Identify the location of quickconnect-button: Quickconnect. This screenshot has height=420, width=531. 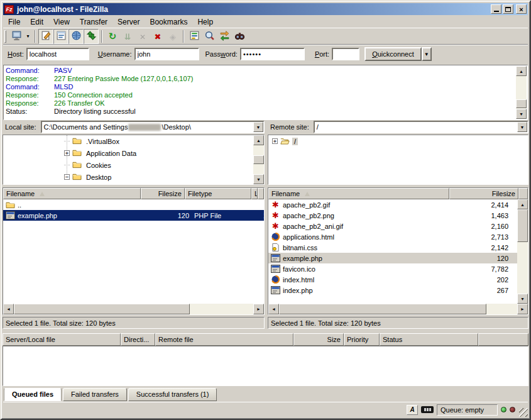
(393, 54).